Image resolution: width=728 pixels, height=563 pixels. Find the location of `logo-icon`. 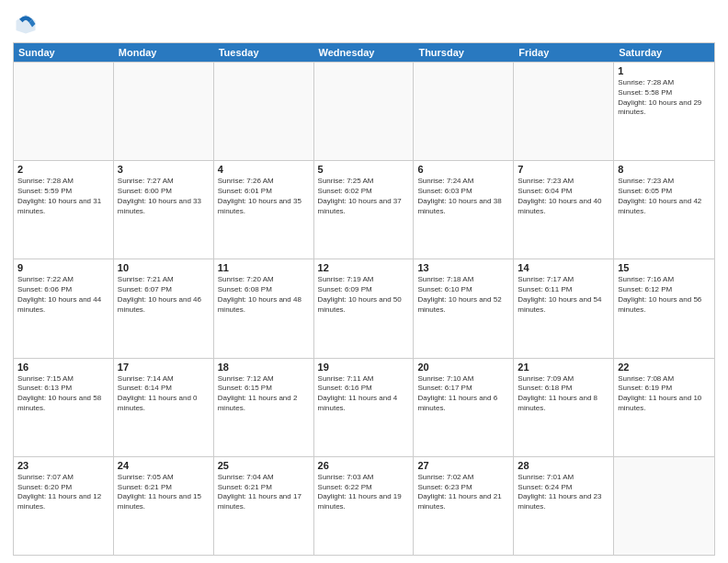

logo-icon is located at coordinates (26, 24).